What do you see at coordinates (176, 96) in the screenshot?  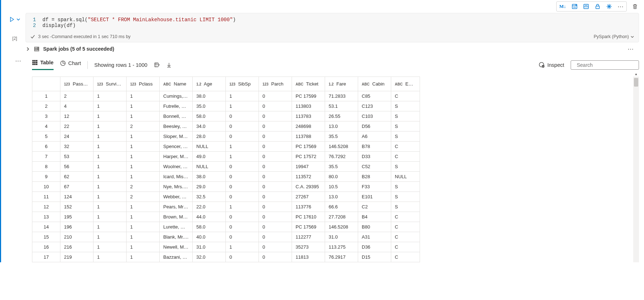 I see `data-cell: Cumings, M...` at bounding box center [176, 96].